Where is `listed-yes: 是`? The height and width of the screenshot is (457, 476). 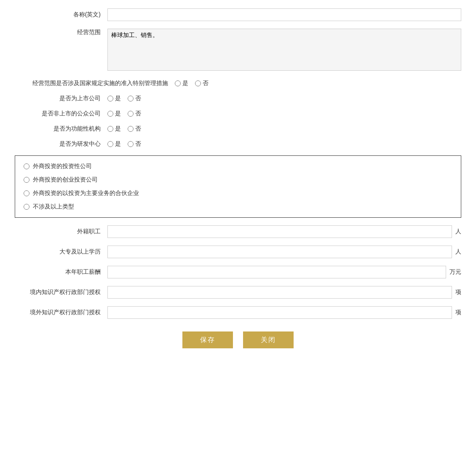
listed-yes: 是 is located at coordinates (114, 99).